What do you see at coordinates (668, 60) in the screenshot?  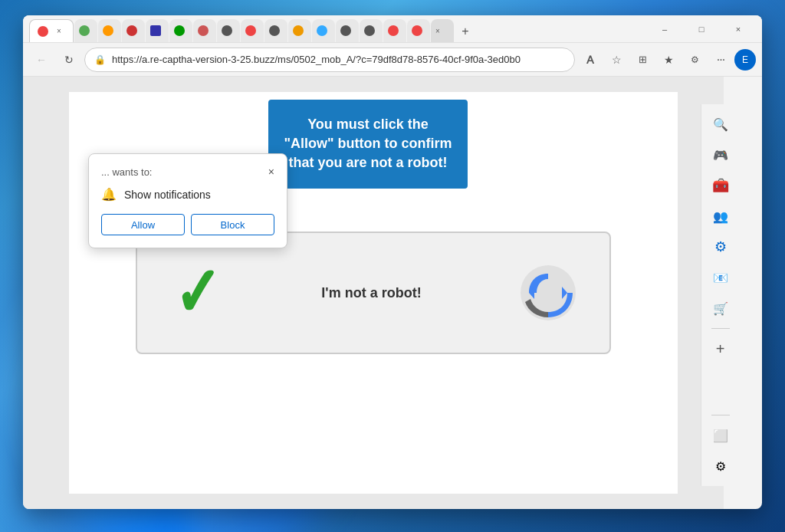 I see `collections-button: ★` at bounding box center [668, 60].